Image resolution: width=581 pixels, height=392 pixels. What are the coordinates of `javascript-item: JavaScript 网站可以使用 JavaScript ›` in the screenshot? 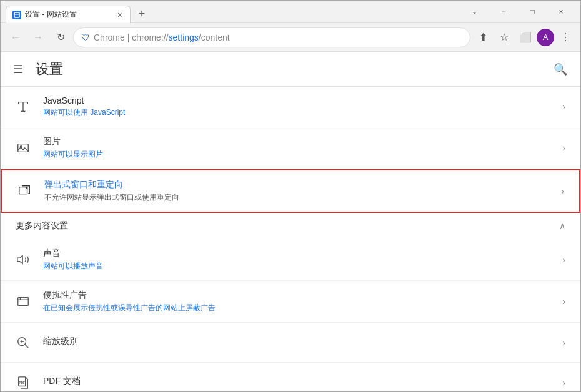 It's located at (290, 107).